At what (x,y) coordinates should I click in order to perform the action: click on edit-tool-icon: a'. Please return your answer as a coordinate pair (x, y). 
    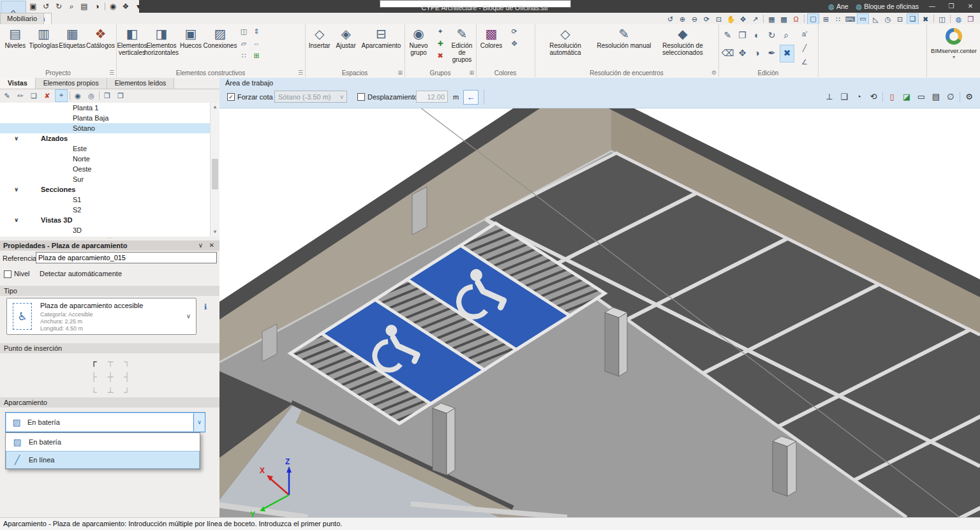
    Looking at the image, I should click on (805, 34).